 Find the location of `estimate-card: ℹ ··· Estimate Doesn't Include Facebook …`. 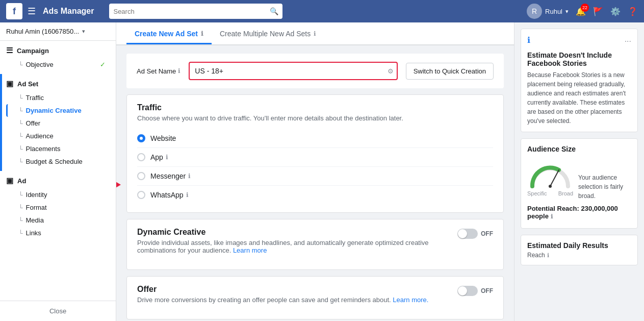

estimate-card: ℹ ··· Estimate Doesn't Include Facebook … is located at coordinates (579, 81).